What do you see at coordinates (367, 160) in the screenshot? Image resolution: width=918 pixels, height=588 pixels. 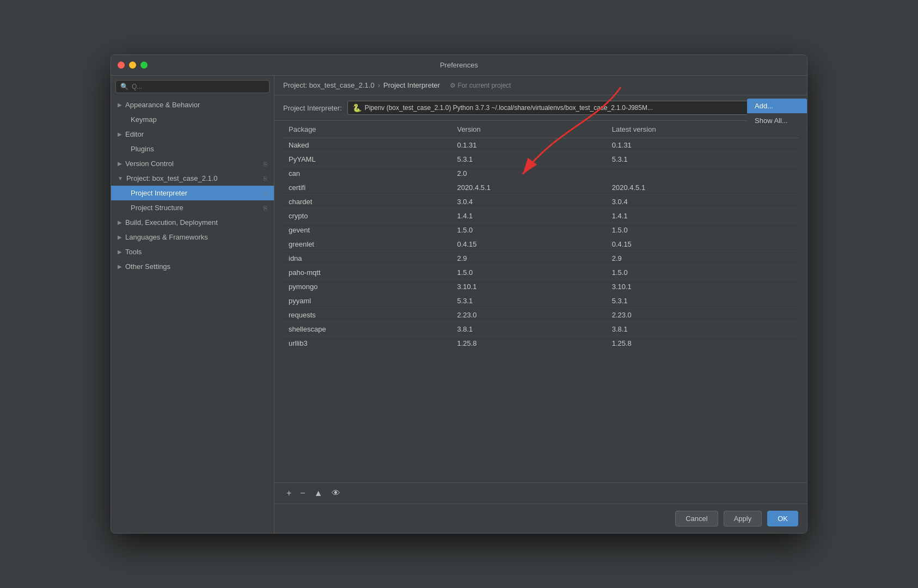 I see `cell-package: PyYAML` at bounding box center [367, 160].